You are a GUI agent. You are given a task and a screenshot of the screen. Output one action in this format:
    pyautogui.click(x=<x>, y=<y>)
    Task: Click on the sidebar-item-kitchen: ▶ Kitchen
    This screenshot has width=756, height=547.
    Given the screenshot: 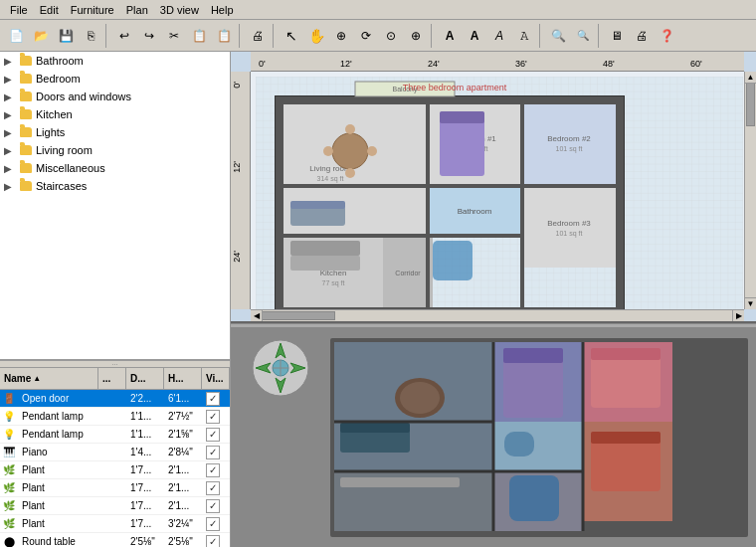 What is the action you would take?
    pyautogui.click(x=115, y=114)
    